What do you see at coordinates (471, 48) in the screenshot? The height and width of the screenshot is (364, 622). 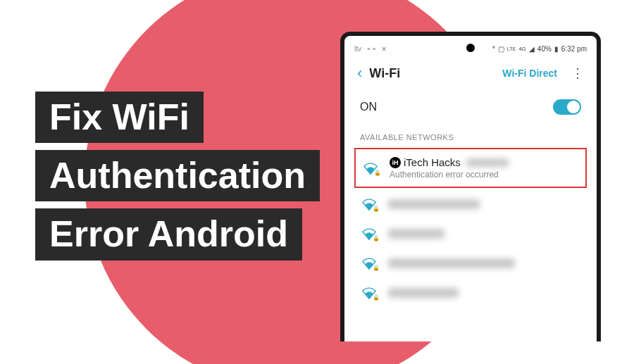 I see `camera-hole` at bounding box center [471, 48].